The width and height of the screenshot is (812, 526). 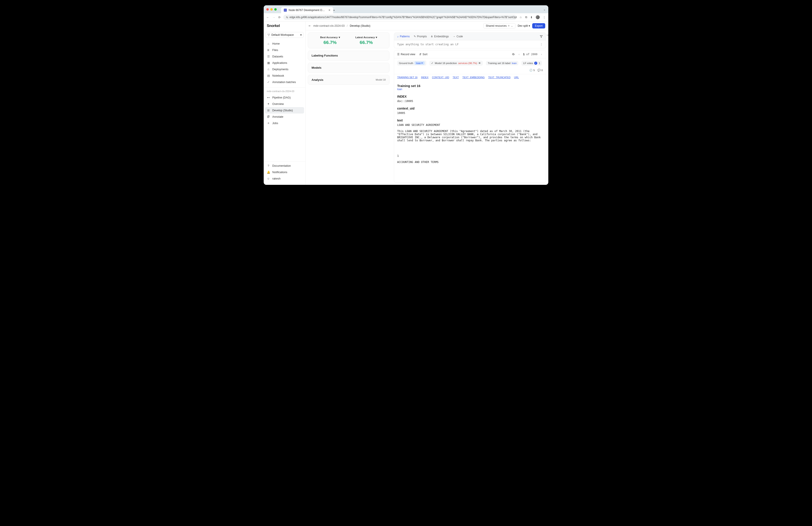 What do you see at coordinates (499, 26) in the screenshot?
I see `shared-resources-button: Shared resources ⌄` at bounding box center [499, 26].